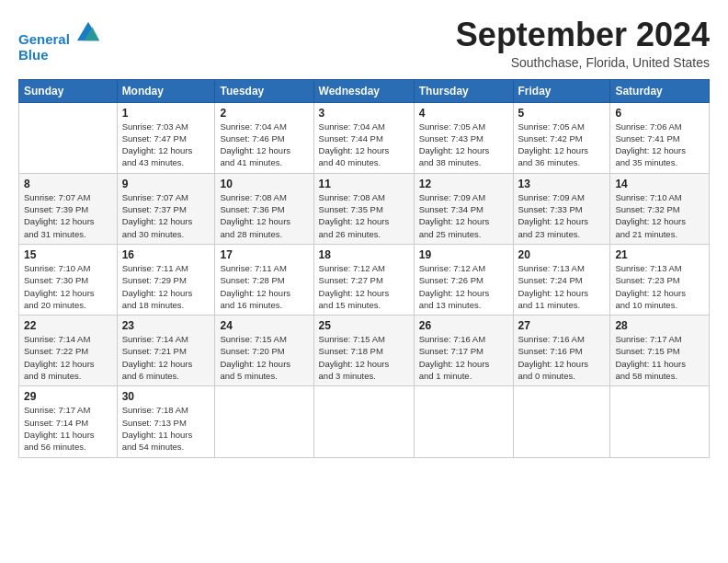  I want to click on table-row: 17Sunrise: 7:11 AMSunset: 7:28 PMDayligh…, so click(265, 280).